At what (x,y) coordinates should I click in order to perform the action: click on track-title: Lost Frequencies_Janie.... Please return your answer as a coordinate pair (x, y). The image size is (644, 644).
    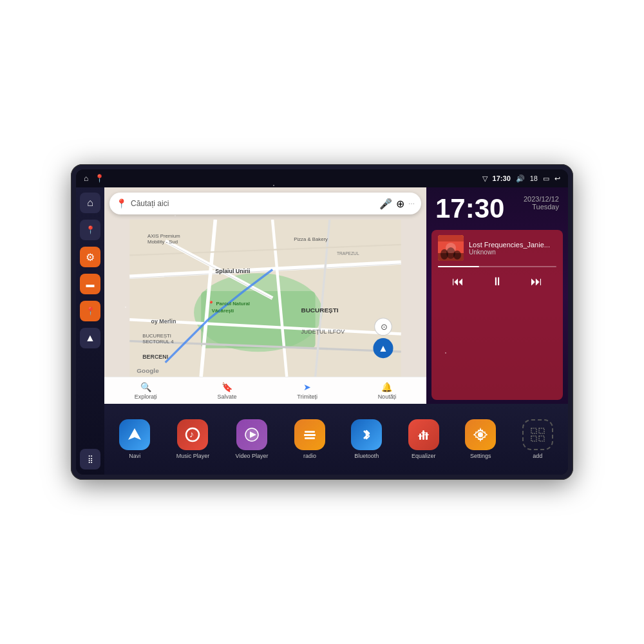
    Looking at the image, I should click on (513, 245).